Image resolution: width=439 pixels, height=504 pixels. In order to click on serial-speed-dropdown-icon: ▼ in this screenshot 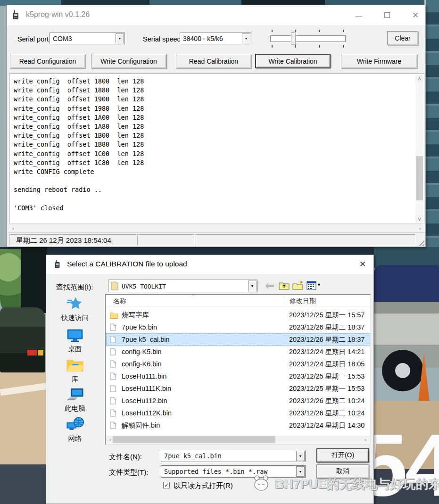, I will do `click(246, 39)`.